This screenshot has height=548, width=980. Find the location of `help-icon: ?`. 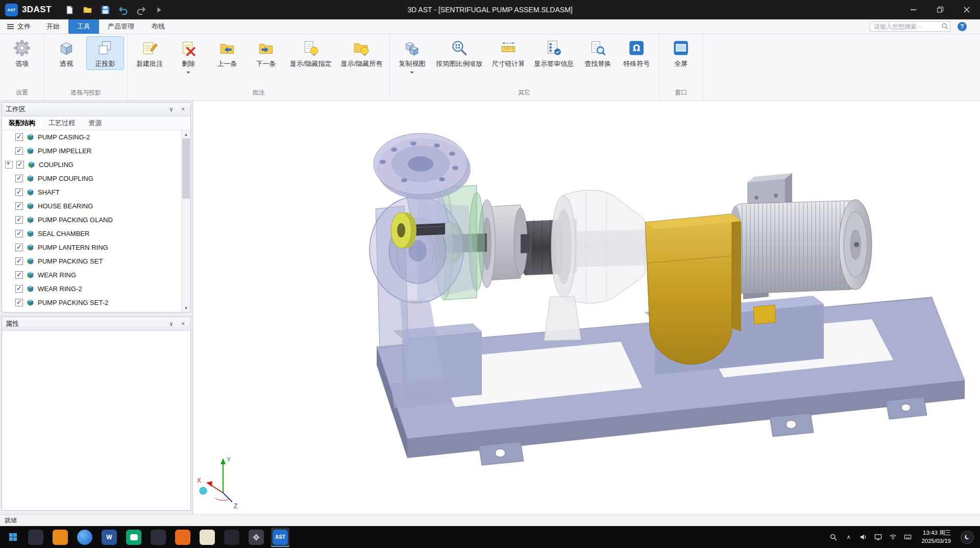

help-icon: ? is located at coordinates (962, 27).